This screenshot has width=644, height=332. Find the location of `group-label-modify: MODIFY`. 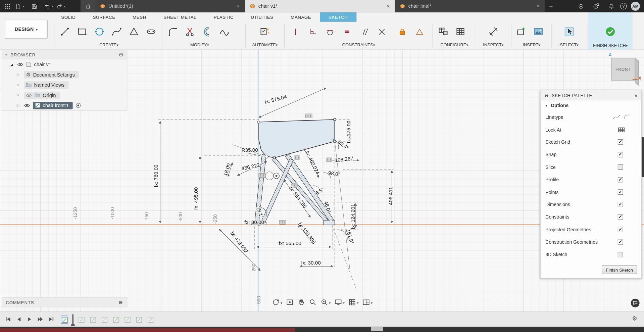

group-label-modify: MODIFY is located at coordinates (200, 45).